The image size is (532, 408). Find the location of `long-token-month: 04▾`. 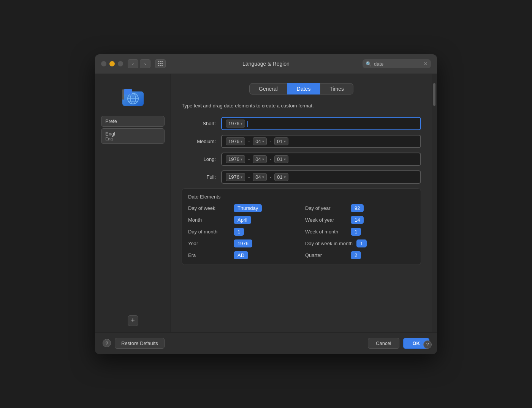

long-token-month: 04▾ is located at coordinates (260, 159).